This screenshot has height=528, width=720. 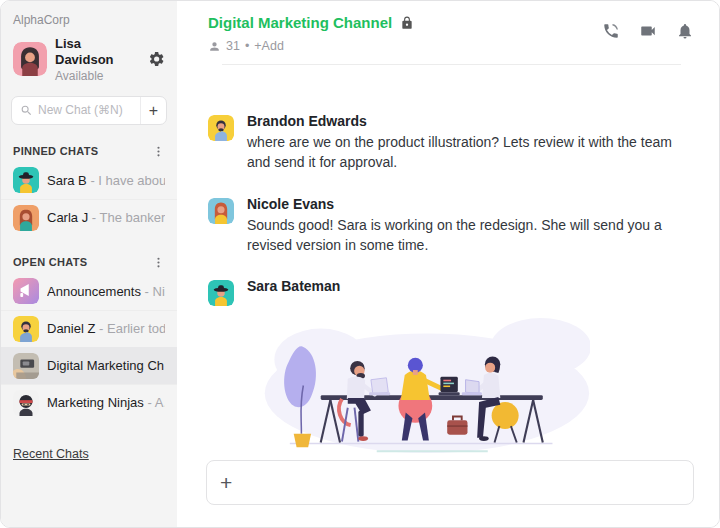 I want to click on user-profile: Lisa Davidson Available, so click(x=89, y=60).